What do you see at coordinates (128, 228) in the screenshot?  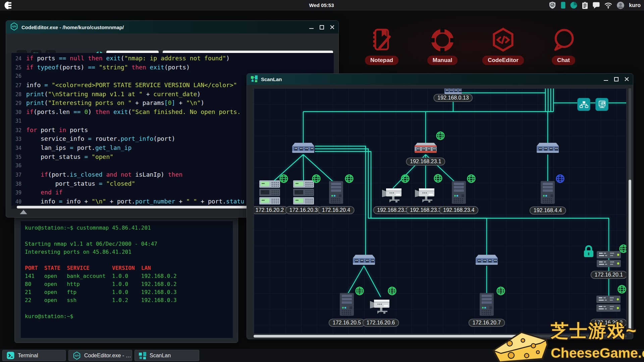 I see `terminal-line: kuro@station:~$ customnmap 45.86.41.201` at bounding box center [128, 228].